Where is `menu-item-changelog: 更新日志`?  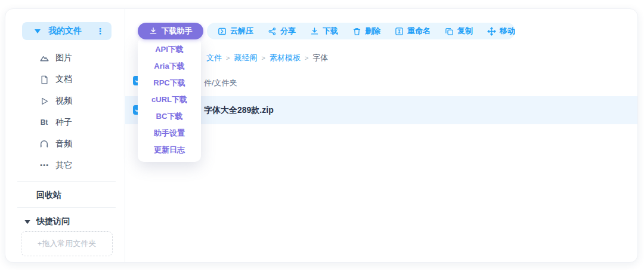 menu-item-changelog: 更新日志 is located at coordinates (169, 150).